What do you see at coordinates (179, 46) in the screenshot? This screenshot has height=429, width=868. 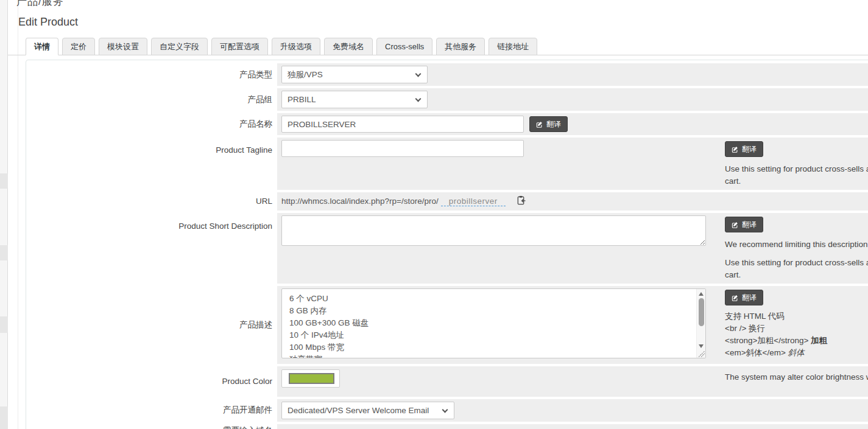 I see `tab-custom-fields: 自定义字段` at bounding box center [179, 46].